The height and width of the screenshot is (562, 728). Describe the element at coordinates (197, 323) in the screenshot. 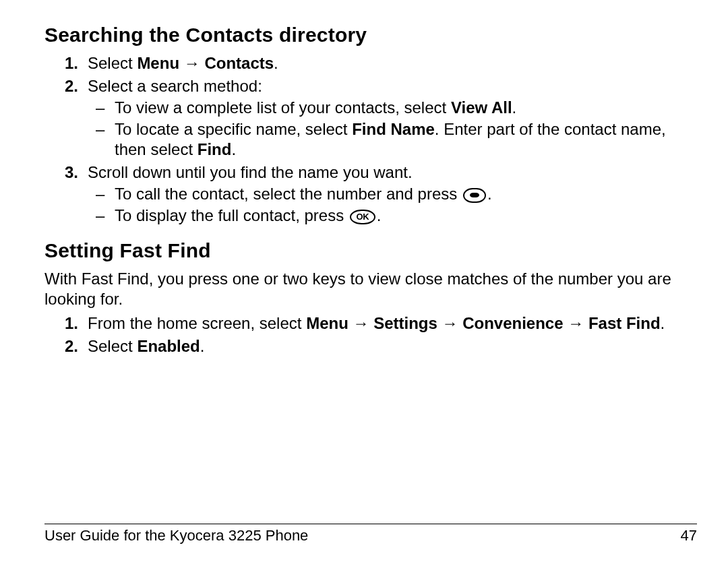

I see `text: From the home screen, select` at that location.